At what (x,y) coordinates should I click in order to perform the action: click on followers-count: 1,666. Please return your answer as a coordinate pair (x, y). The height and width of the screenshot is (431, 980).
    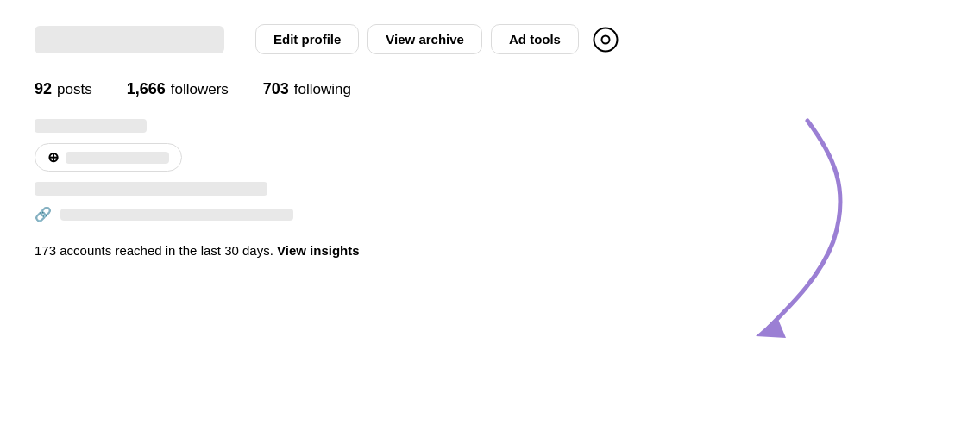
    Looking at the image, I should click on (147, 90).